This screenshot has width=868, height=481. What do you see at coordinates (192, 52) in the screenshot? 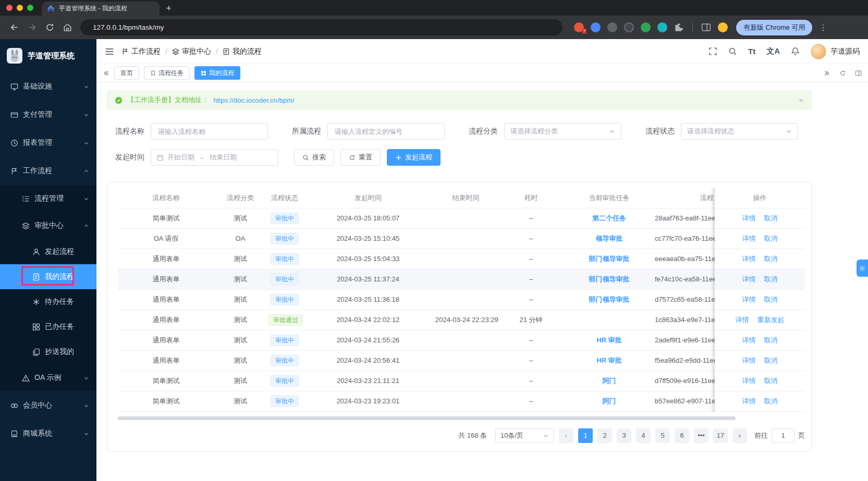
I see `breadcrumb-item: 审批中心` at bounding box center [192, 52].